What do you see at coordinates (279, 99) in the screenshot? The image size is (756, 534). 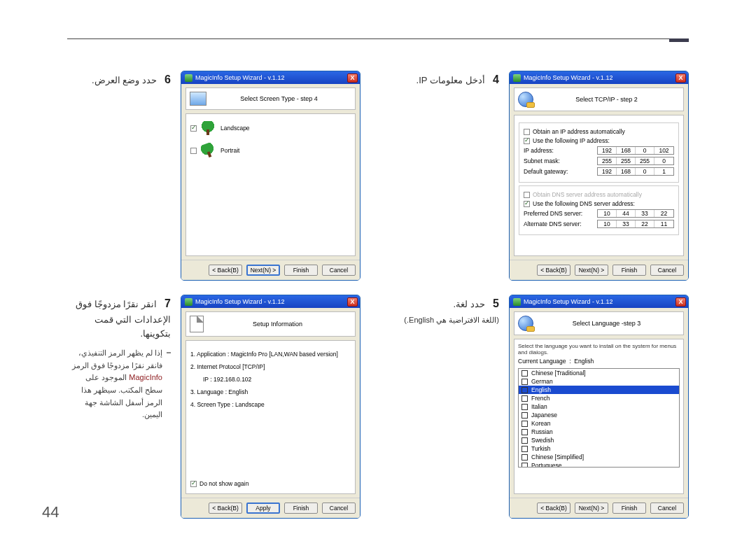 I see `screen-type-header: Select Screen Type - step 4` at bounding box center [279, 99].